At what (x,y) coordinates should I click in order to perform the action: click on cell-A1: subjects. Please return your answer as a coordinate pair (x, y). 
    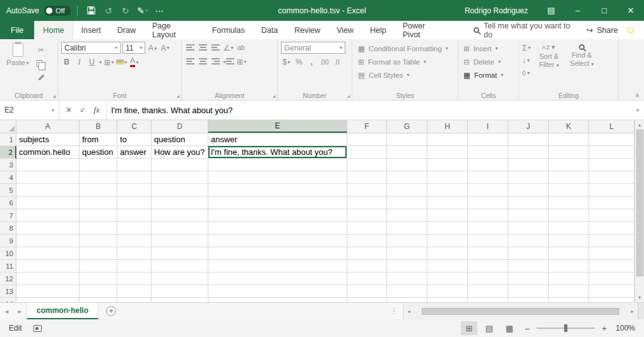
    Looking at the image, I should click on (48, 140).